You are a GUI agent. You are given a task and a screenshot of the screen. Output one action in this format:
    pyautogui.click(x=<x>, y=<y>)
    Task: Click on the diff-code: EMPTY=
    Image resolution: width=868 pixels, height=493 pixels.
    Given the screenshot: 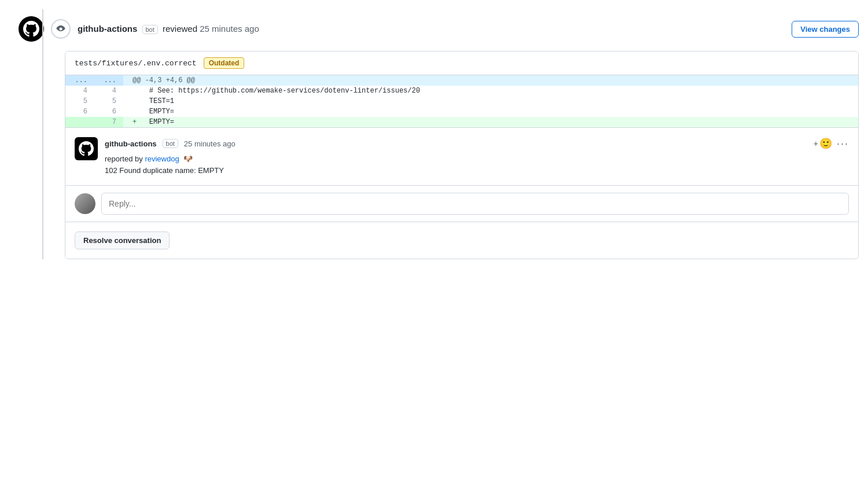 What is the action you would take?
    pyautogui.click(x=491, y=112)
    